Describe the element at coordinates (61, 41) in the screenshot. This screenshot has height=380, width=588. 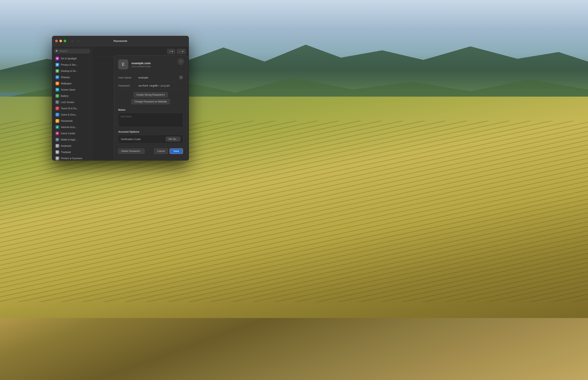
I see `traffic-lights` at that location.